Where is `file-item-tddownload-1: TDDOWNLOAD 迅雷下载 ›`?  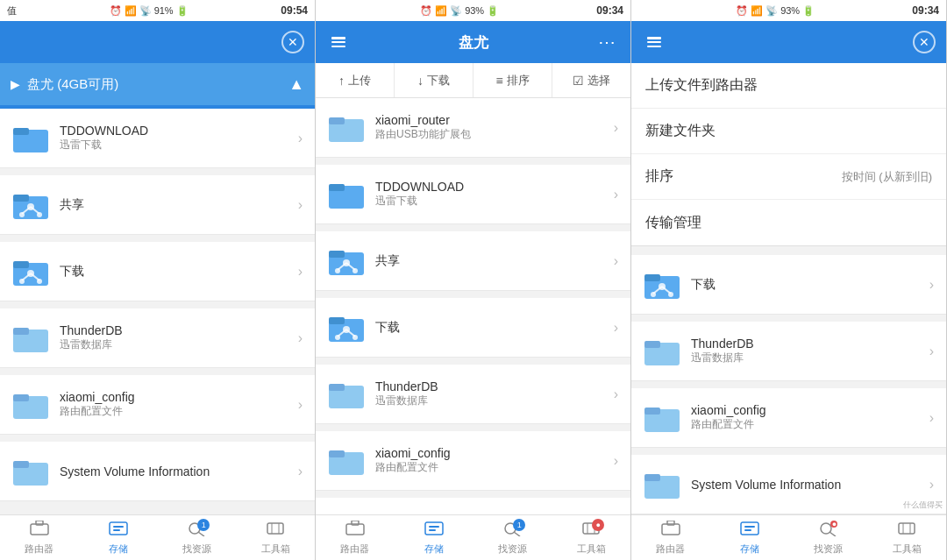
file-item-tddownload-1: TDDOWNLOAD 迅雷下载 › is located at coordinates (158, 138).